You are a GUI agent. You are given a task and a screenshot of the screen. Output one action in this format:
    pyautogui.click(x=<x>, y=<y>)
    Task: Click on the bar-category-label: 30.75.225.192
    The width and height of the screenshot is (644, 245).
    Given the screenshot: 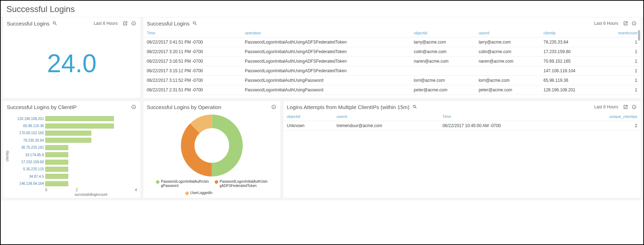 What is the action you would take?
    pyautogui.click(x=28, y=147)
    